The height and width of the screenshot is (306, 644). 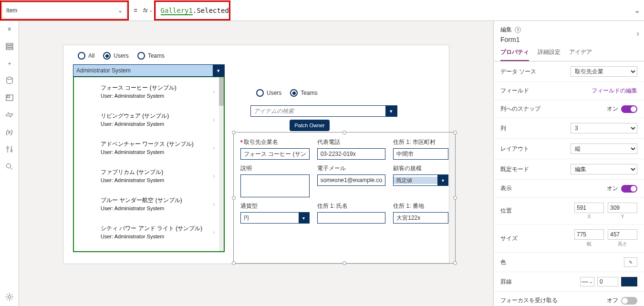 I want to click on snap-toggle, so click(x=629, y=109).